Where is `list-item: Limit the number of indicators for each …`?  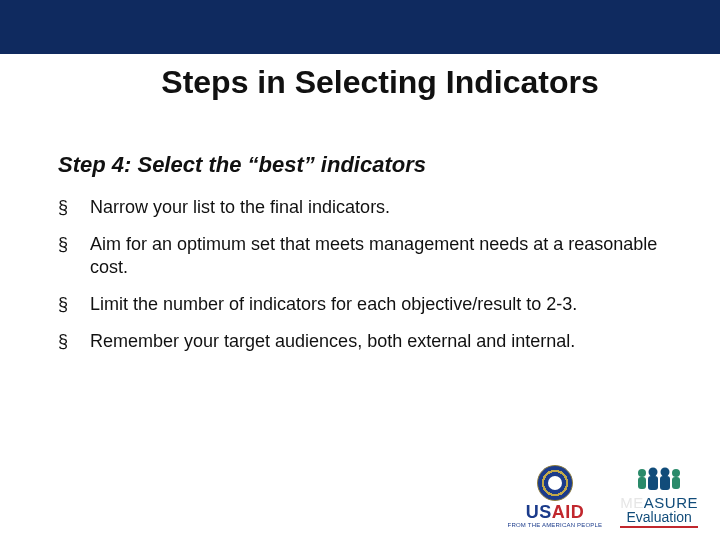 list-item: Limit the number of indicators for each … is located at coordinates (364, 304).